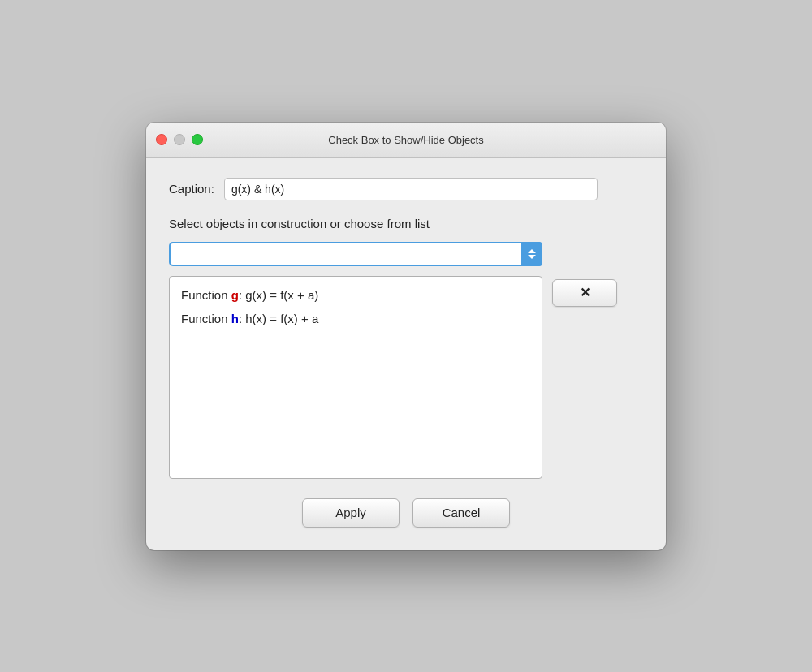  I want to click on remove-button: ✕, so click(585, 293).